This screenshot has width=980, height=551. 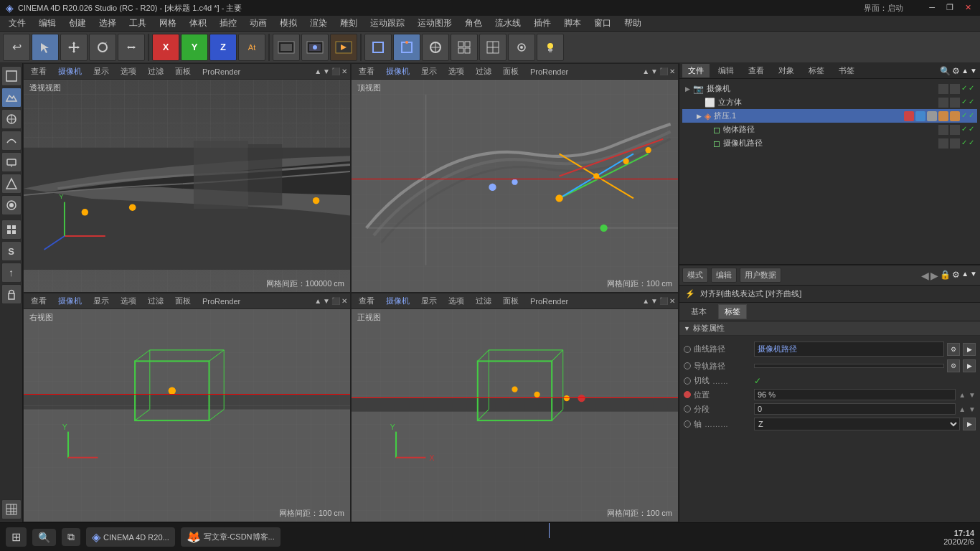 I want to click on axis-z-button: Z, so click(x=223, y=47).